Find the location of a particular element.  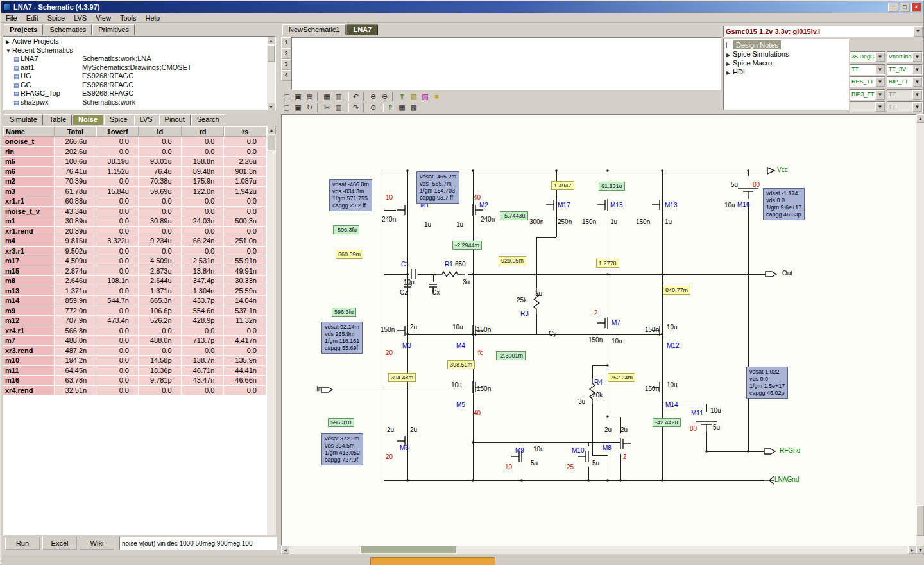

chip-icon: ▩ is located at coordinates (413, 108).